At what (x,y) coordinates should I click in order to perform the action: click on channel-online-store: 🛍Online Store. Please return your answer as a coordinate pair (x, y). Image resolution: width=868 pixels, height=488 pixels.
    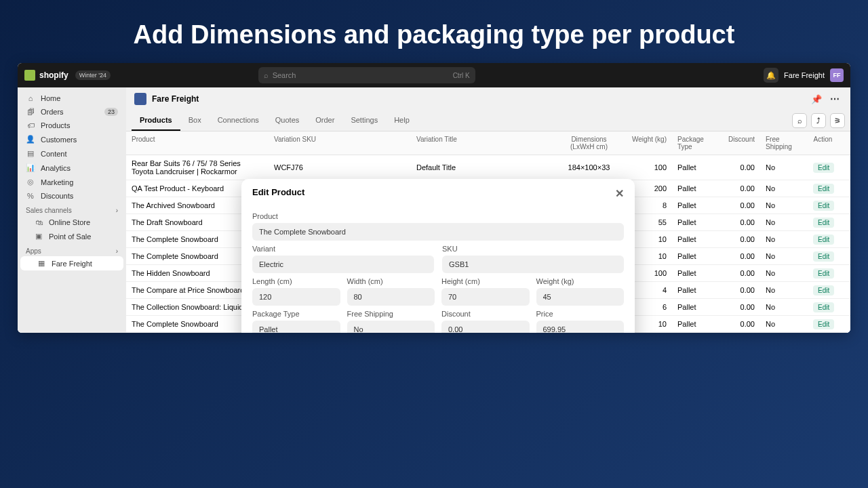
    Looking at the image, I should click on (72, 222).